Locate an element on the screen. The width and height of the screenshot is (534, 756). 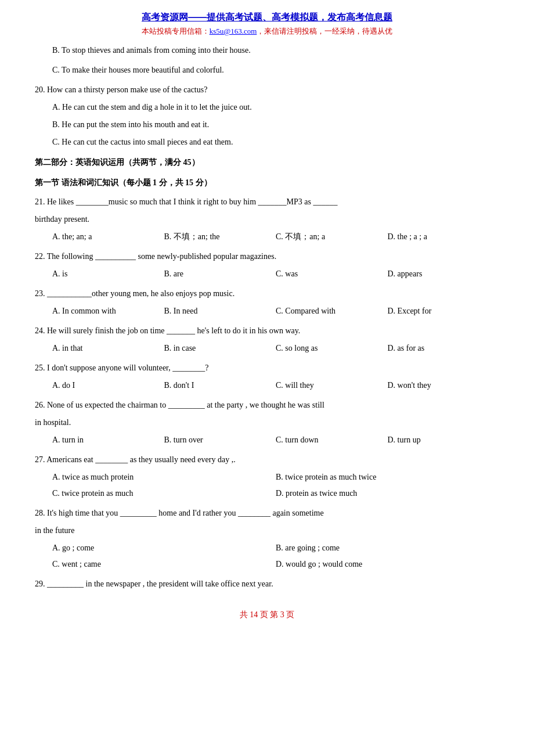
q21-options: A. the; an; a B. 不填；an; the C. 不填；an; a … is located at coordinates (276, 237).